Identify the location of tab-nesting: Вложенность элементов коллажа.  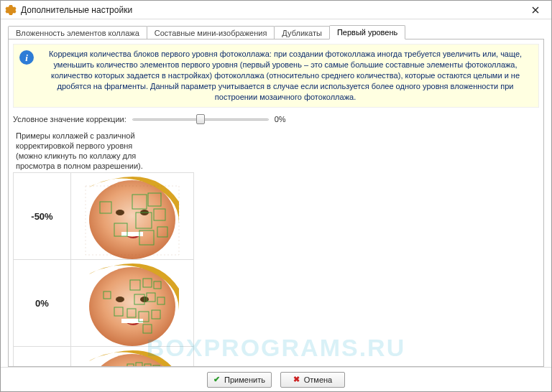
(78, 33).